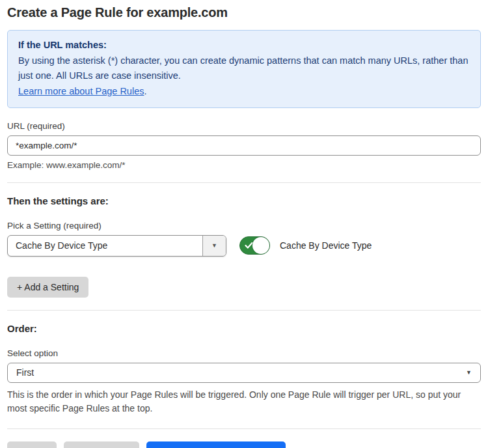 The height and width of the screenshot is (448, 488). Describe the element at coordinates (244, 328) in the screenshot. I see `order-section-heading: Order:` at that location.